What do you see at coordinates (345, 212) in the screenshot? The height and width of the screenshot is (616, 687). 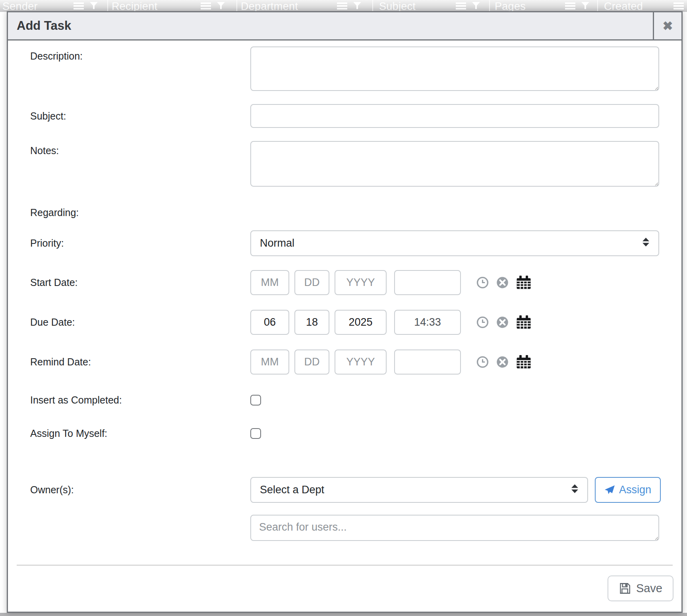 I see `regarding-row: Regarding:` at bounding box center [345, 212].